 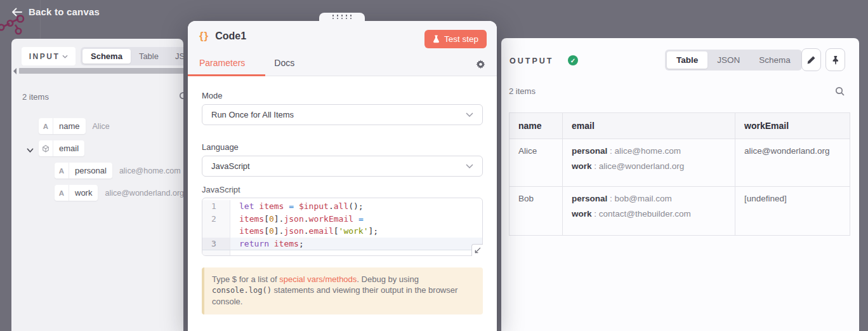 What do you see at coordinates (118, 170) in the screenshot?
I see `tree-row-personal: A personal alice@home.com` at bounding box center [118, 170].